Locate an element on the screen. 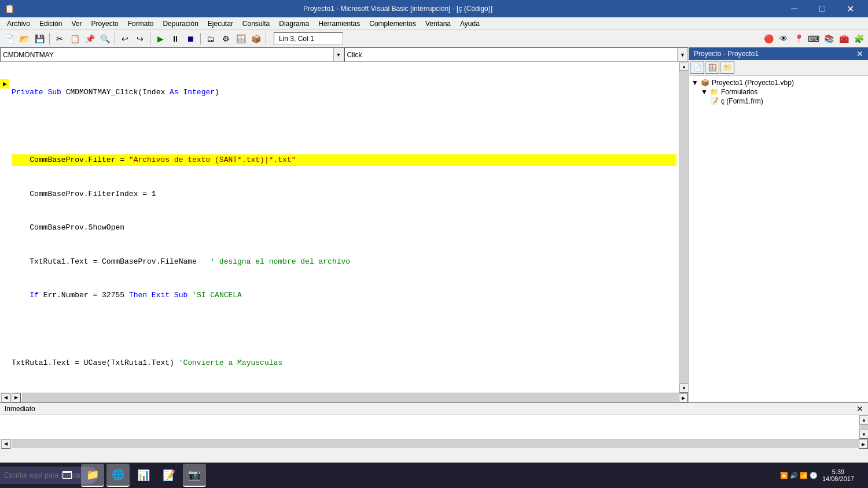  watch-button: 👁 is located at coordinates (784, 39).